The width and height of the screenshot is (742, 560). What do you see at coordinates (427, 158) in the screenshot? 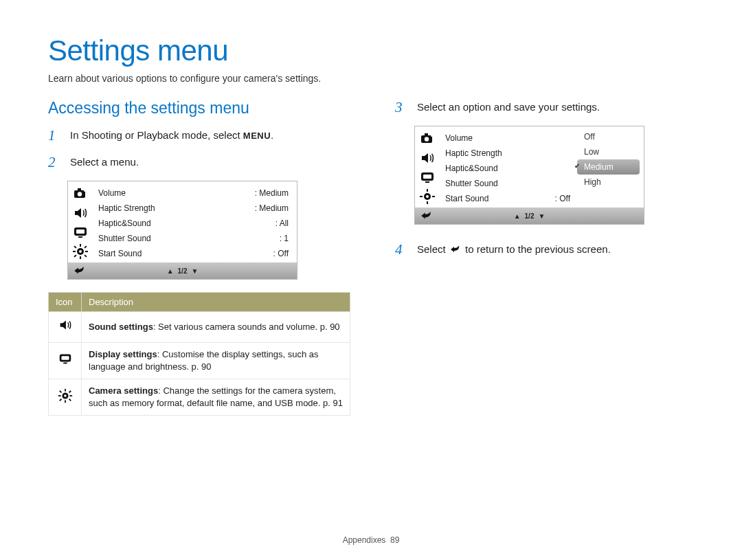
I see `speaker-icon` at bounding box center [427, 158].